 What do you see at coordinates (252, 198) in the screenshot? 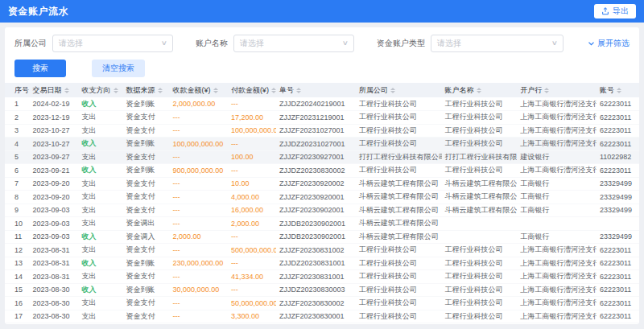
I see `cell-payment: 4,000.00` at bounding box center [252, 198].